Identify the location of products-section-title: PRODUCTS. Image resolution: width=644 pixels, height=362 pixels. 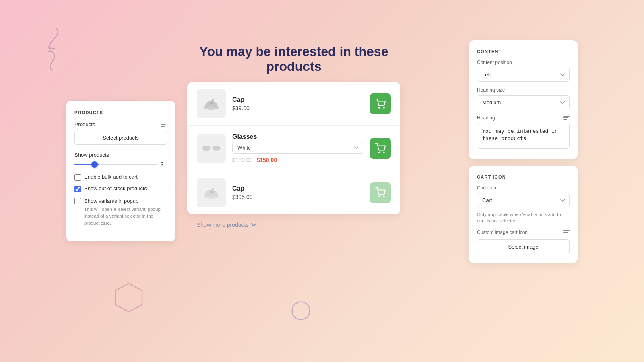
(121, 113).